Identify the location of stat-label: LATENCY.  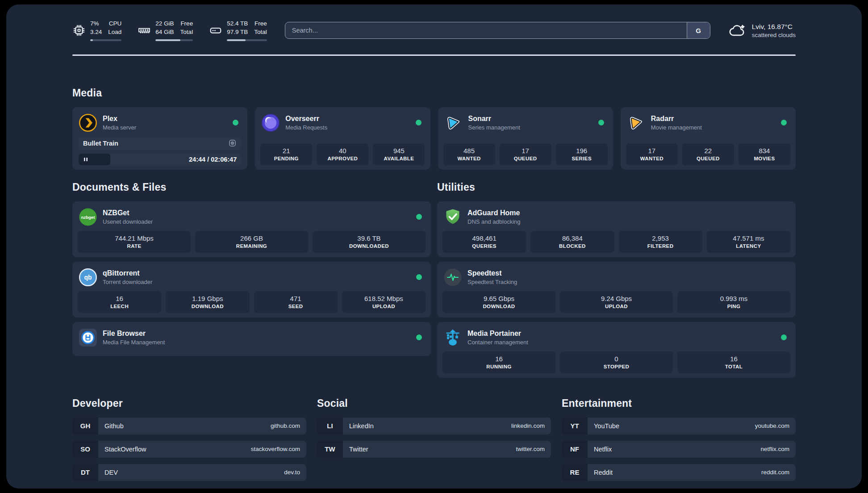
(748, 246).